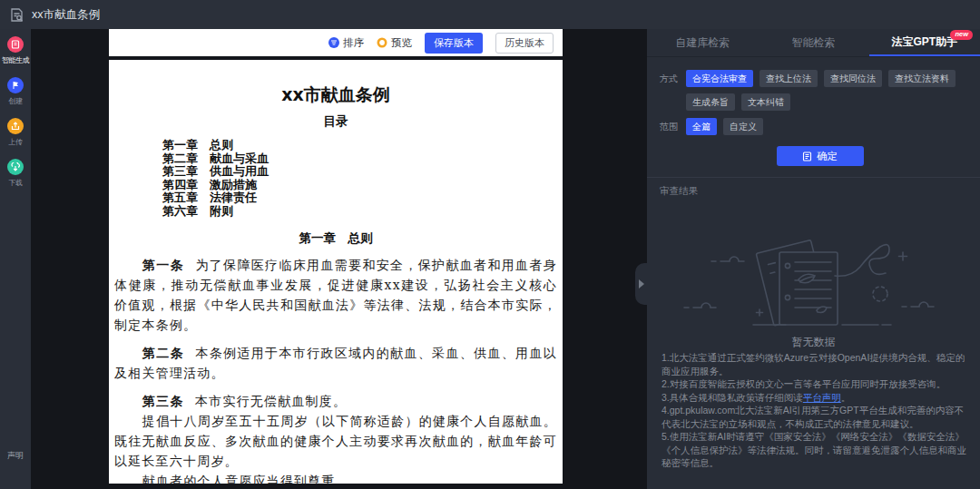  Describe the element at coordinates (16, 183) in the screenshot. I see `sidebar-item-label: 下载` at that location.